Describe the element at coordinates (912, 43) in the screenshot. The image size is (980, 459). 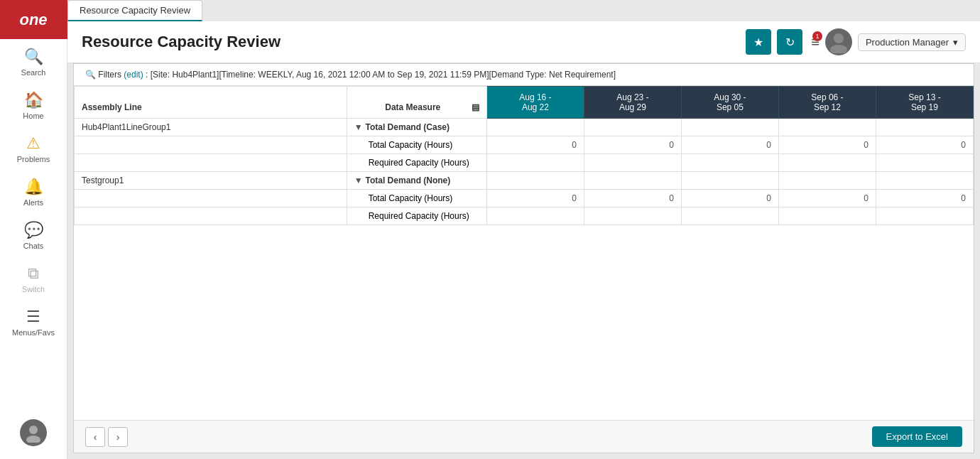
I see `user-dropdown: Production Manager ▾` at that location.